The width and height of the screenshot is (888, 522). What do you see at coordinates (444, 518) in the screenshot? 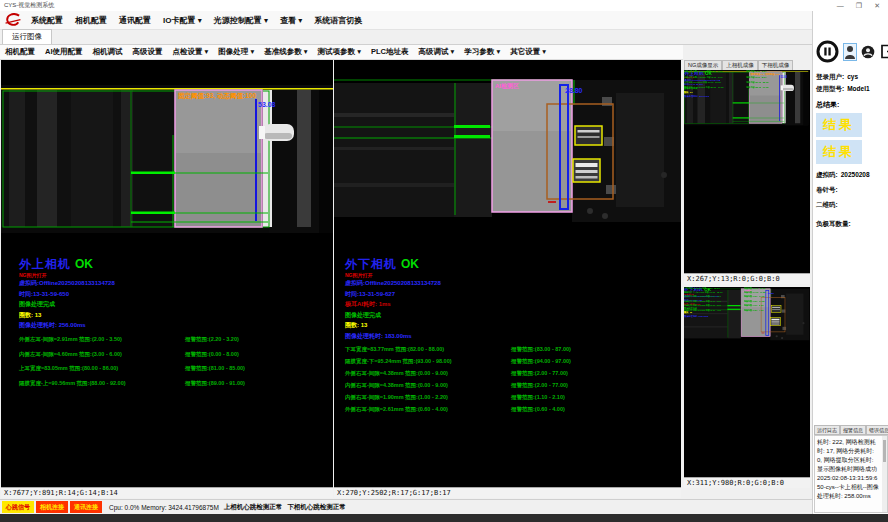
I see `desktop-strip` at bounding box center [444, 518].